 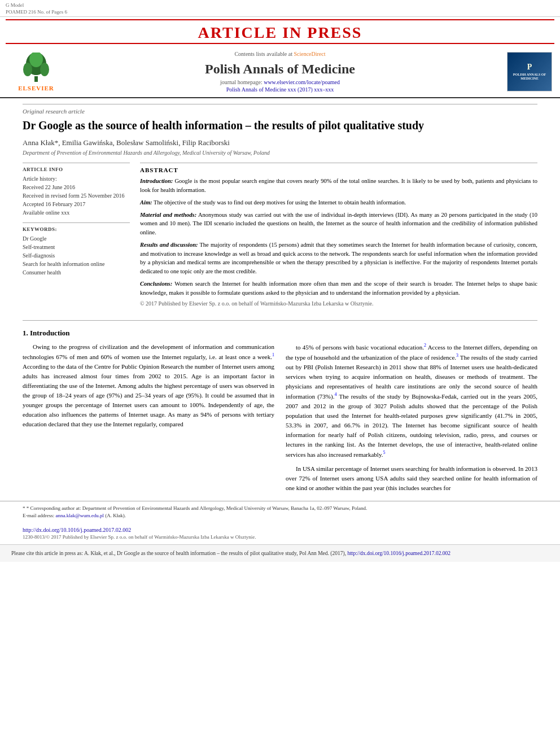 I want to click on citation-line: Polish Annals of Medicine xxx (2017) xxx…, so click(x=280, y=89).